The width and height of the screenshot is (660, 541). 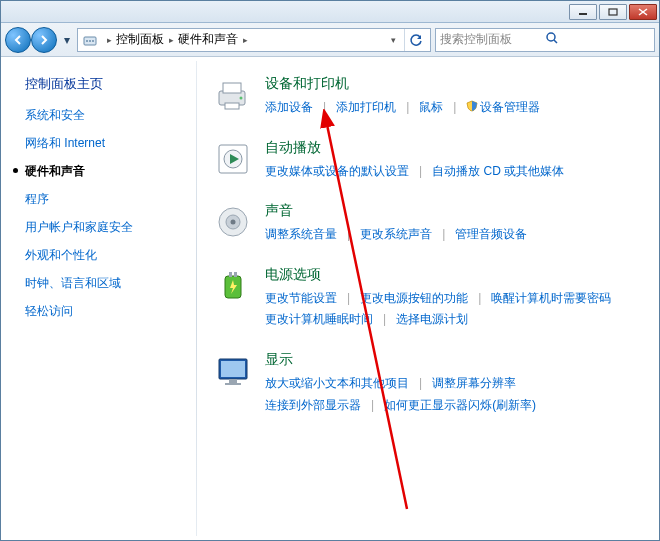 What do you see at coordinates (233, 159) in the screenshot?
I see `autoplay-icon` at bounding box center [233, 159].